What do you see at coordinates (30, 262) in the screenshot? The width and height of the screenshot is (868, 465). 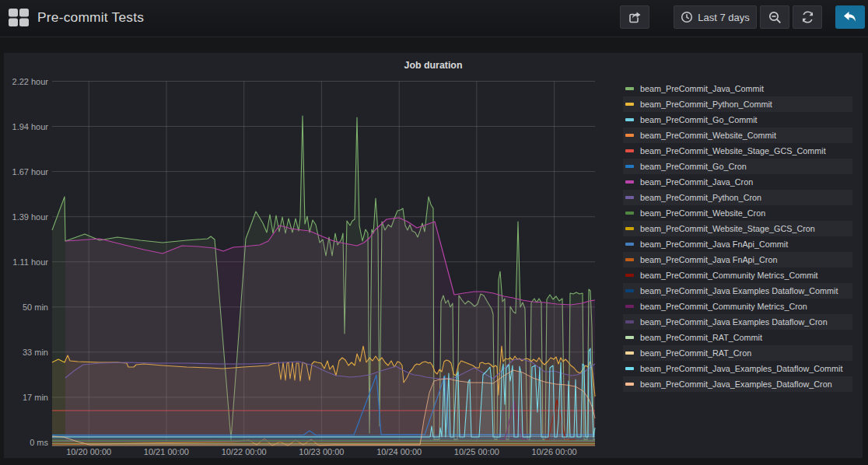 I see `svg-text: 1.11 hour` at bounding box center [30, 262].